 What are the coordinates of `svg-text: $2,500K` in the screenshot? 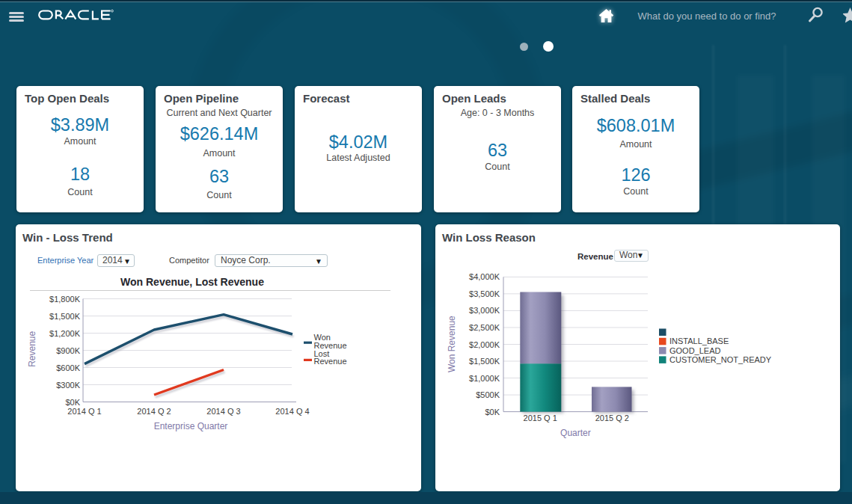 It's located at (485, 328).